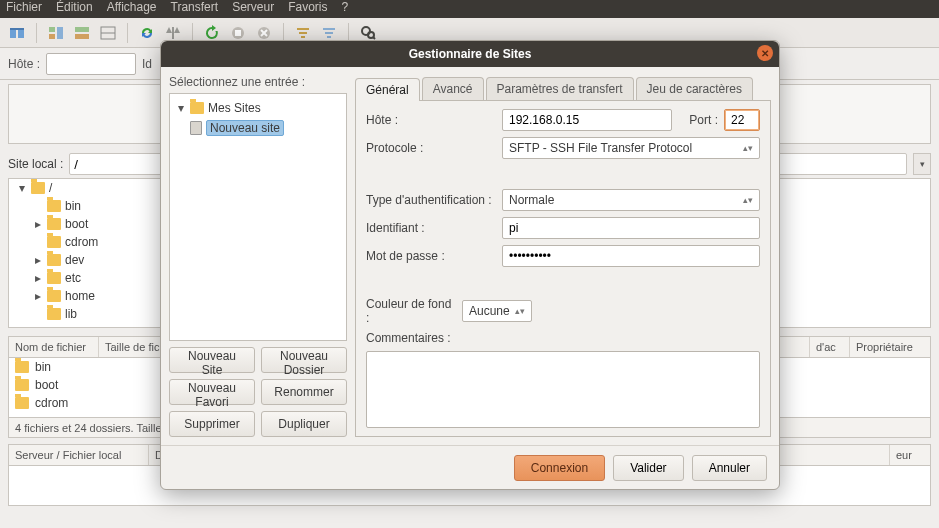 The height and width of the screenshot is (528, 939). Describe the element at coordinates (212, 424) in the screenshot. I see `delete-button: Supprimer` at that location.